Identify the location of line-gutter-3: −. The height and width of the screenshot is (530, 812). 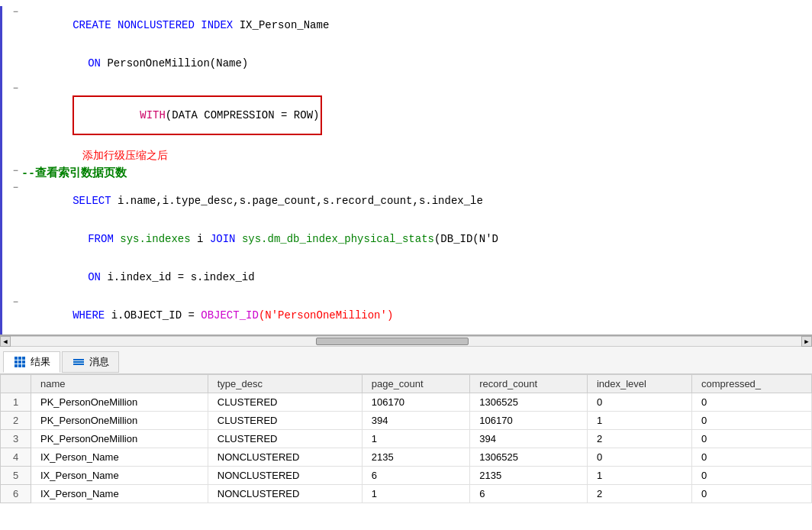
(11, 89).